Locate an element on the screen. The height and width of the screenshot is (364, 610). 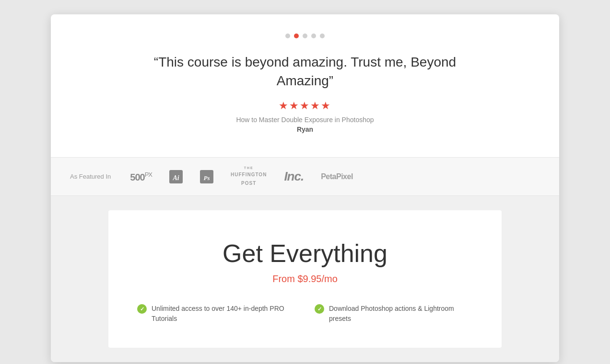
logo-photoshop: Ps is located at coordinates (207, 177).